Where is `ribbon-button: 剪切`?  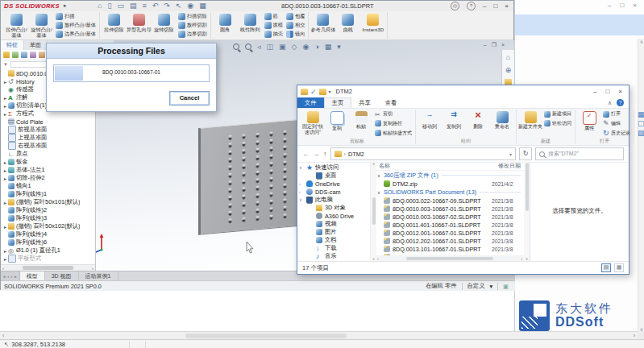 ribbon-button: 剪切 is located at coordinates (393, 114).